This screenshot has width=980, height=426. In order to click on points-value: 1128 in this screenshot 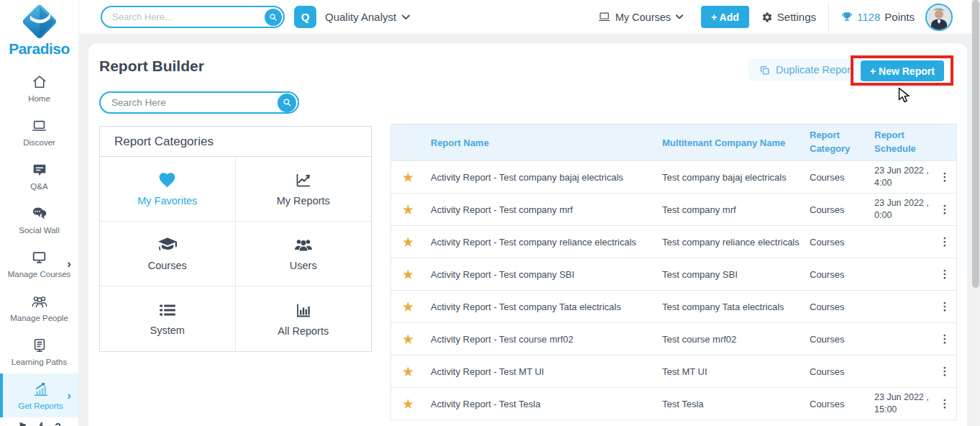, I will do `click(869, 17)`.